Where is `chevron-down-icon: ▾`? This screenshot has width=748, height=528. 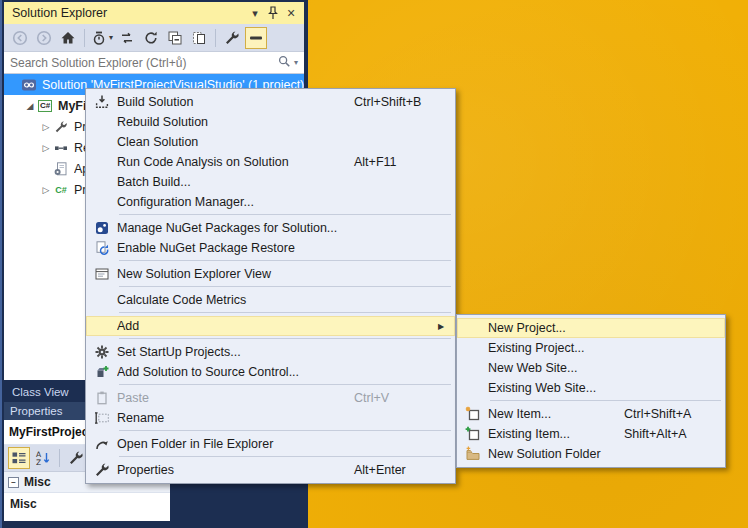 chevron-down-icon: ▾ is located at coordinates (111, 38).